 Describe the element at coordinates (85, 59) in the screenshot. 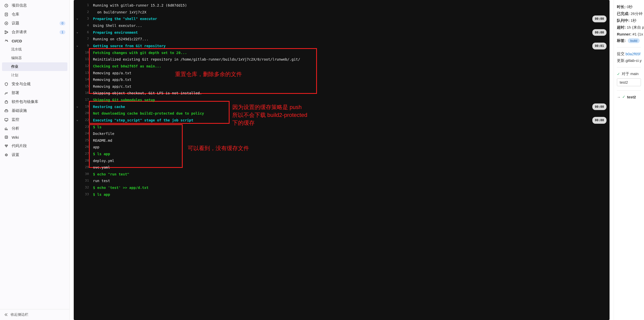

I see `line-number: 11` at that location.